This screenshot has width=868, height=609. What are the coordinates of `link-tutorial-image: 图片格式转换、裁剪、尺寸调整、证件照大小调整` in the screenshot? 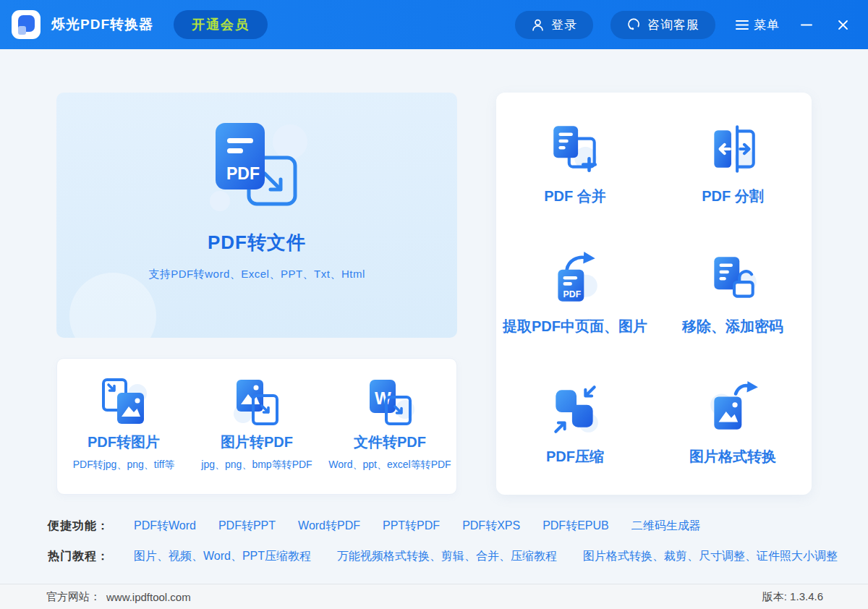 It's located at (710, 557).